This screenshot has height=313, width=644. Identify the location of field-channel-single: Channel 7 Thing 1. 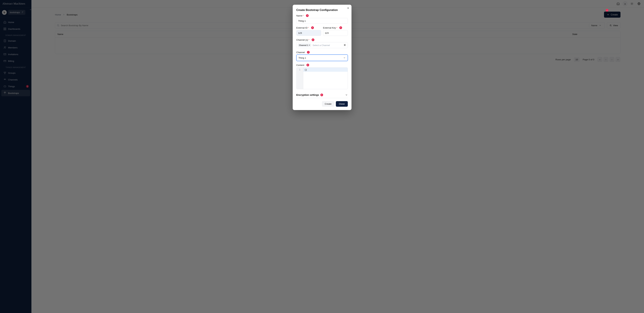
(322, 56).